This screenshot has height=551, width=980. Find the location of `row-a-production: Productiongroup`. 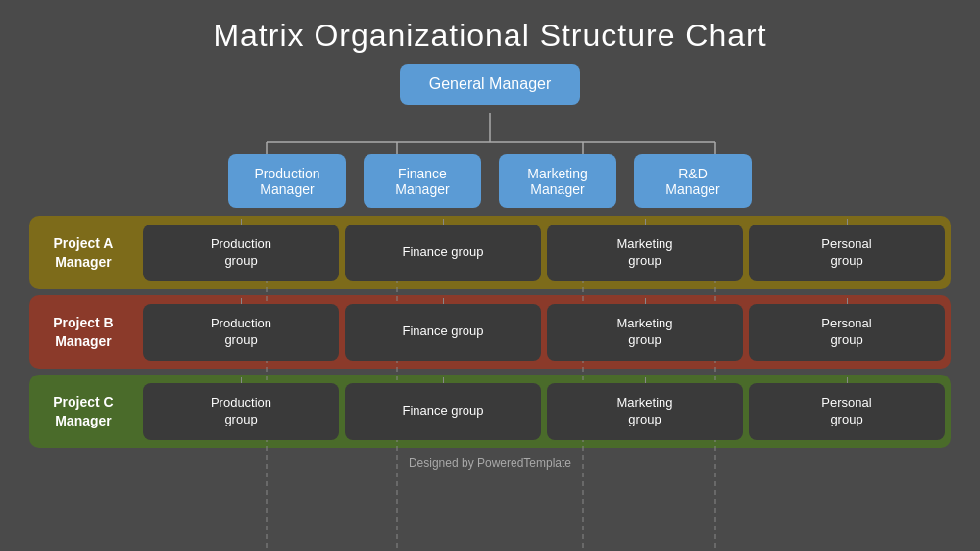

row-a-production: Productiongroup is located at coordinates (241, 253).